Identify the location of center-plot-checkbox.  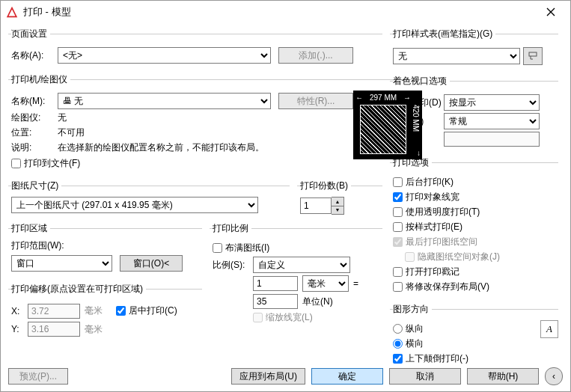
(121, 311).